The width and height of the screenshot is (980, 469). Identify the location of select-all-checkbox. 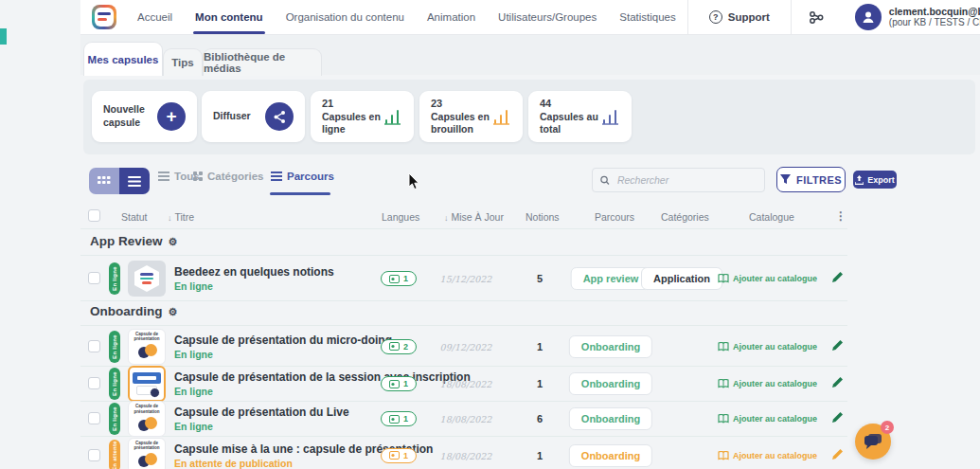
(95, 216).